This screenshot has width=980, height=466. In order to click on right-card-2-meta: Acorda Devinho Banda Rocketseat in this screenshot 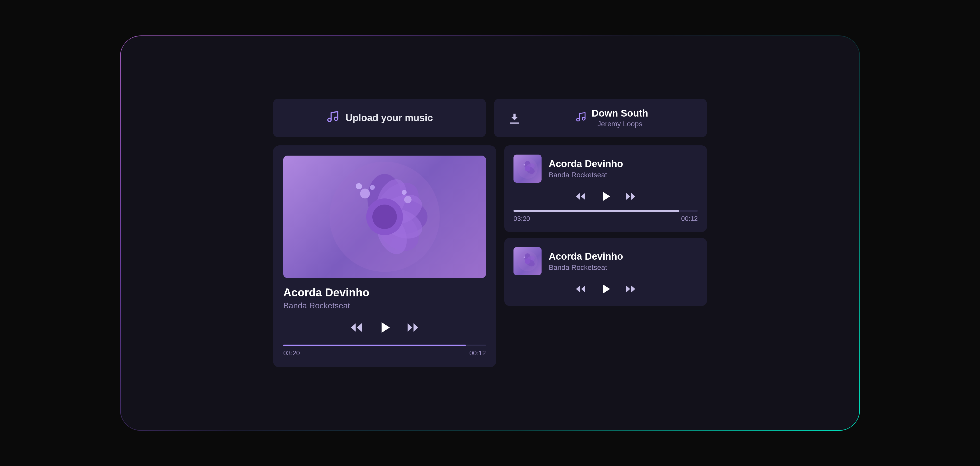, I will do `click(586, 262)`.